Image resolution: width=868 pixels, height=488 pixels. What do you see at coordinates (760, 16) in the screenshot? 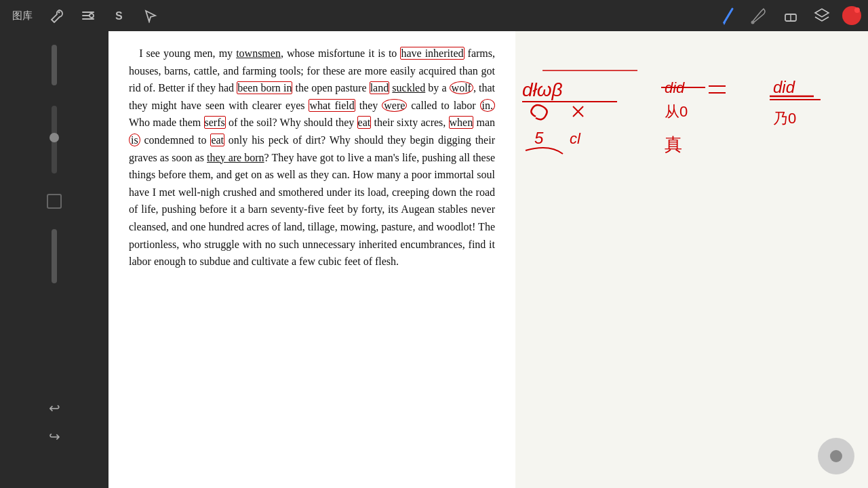
I see `brush-tool` at bounding box center [760, 16].